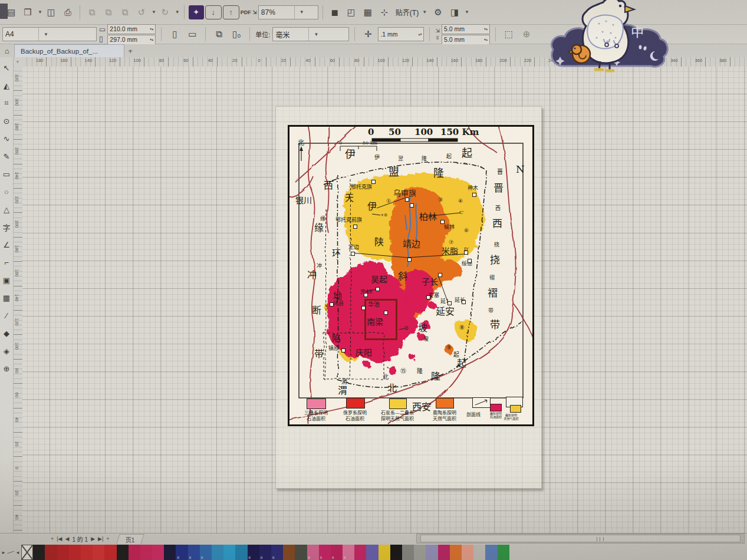  Describe the element at coordinates (6, 103) in the screenshot. I see `tool-crop: ⌗` at that location.